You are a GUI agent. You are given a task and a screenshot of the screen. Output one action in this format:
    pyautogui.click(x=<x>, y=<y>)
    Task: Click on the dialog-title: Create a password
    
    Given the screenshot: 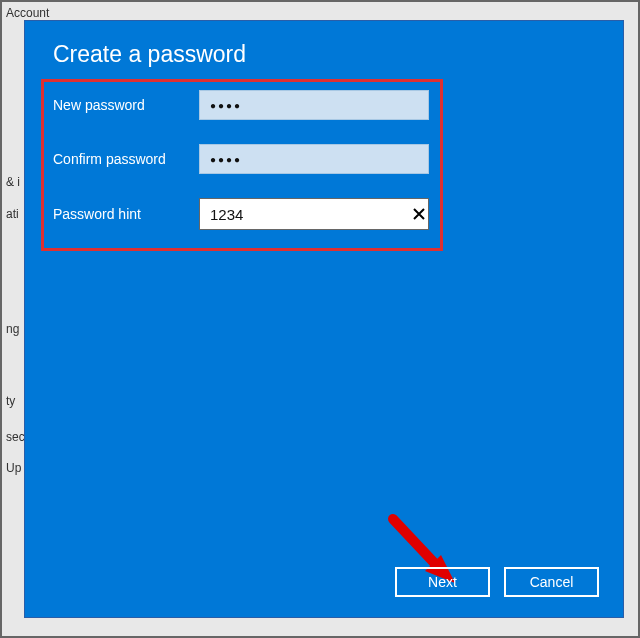 What is the action you would take?
    pyautogui.click(x=324, y=54)
    